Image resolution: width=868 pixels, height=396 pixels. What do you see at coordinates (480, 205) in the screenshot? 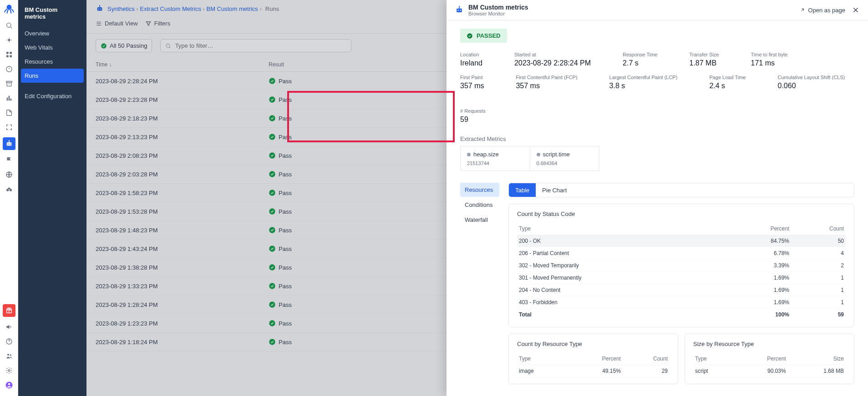
I see `view-tab: Conditions` at bounding box center [480, 205].